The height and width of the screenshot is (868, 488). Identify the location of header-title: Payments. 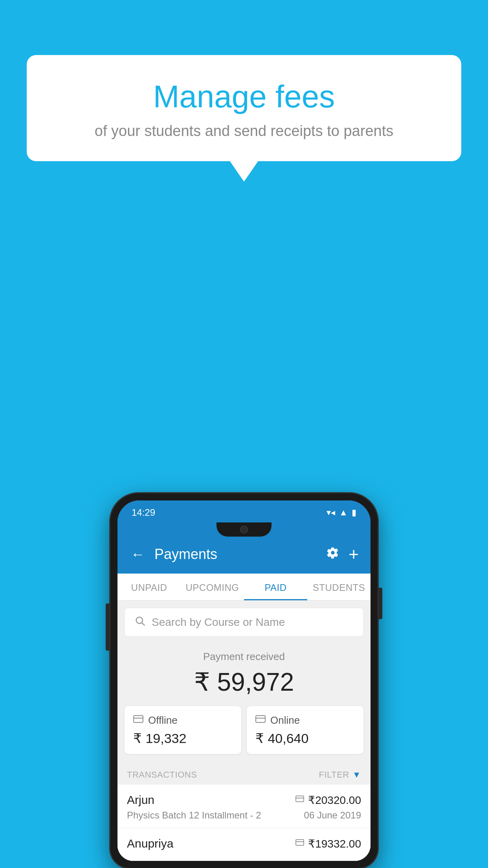
(237, 554).